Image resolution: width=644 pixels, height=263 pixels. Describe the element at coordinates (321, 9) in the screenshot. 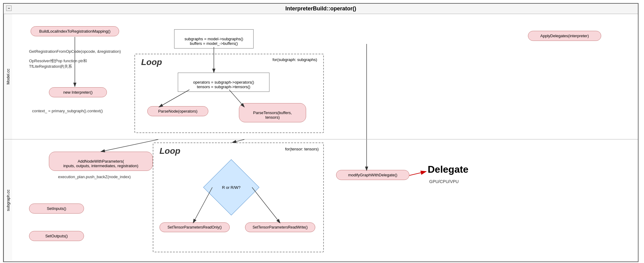

I see `title-bar: − InterpreterBuild::operator()` at that location.